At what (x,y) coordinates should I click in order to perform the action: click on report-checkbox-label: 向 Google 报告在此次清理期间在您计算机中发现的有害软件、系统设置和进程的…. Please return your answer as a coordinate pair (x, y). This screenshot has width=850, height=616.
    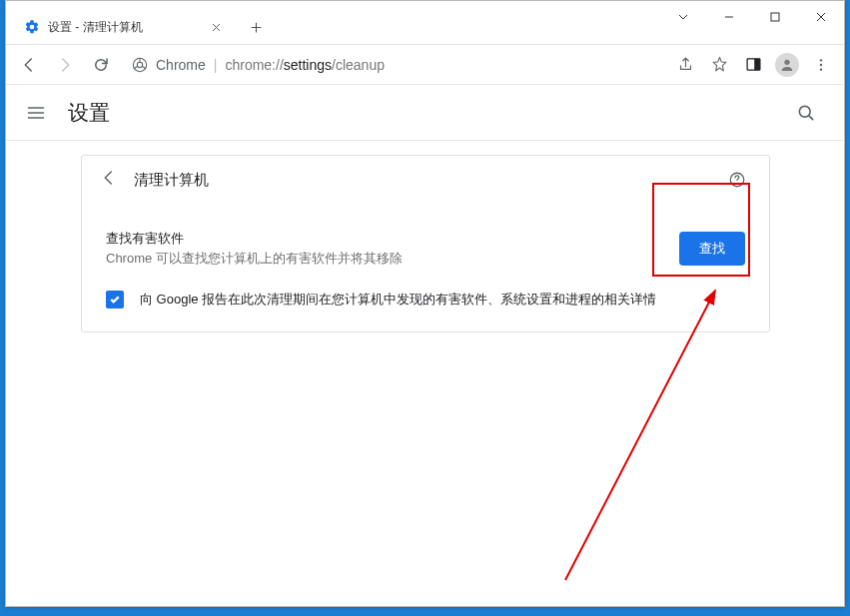
    Looking at the image, I should click on (398, 300).